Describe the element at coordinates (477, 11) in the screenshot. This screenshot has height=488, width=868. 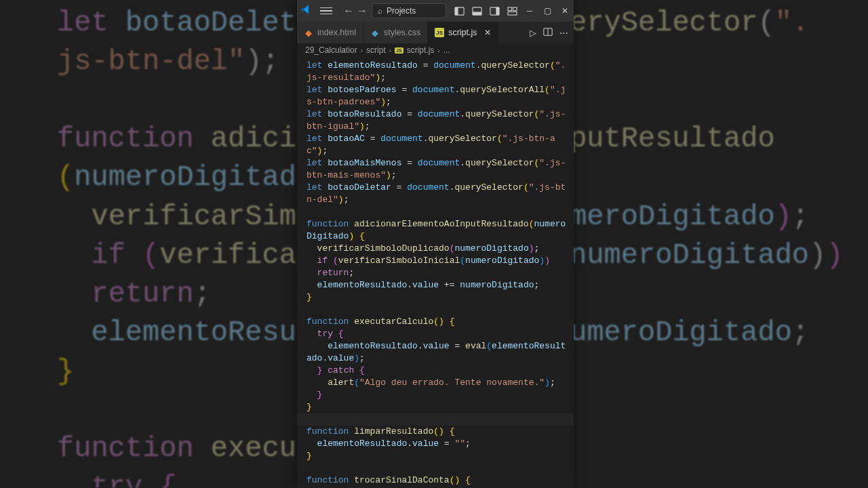
I see `layout-panel-icon` at that location.